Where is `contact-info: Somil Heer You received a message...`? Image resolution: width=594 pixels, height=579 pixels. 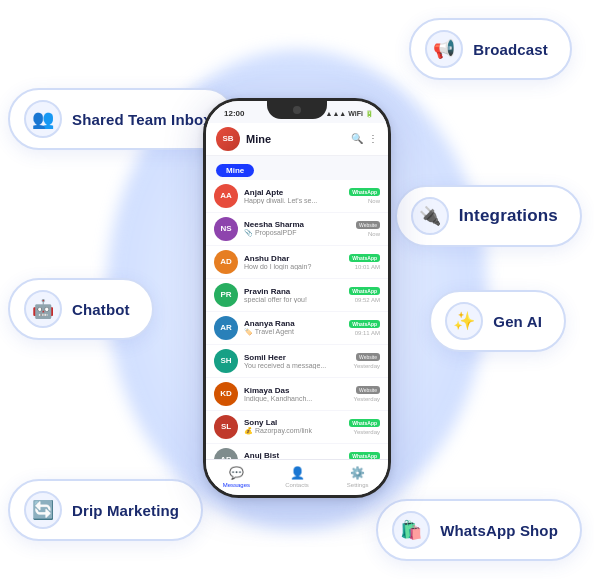 contact-info: Somil Heer You received a message... is located at coordinates (296, 361).